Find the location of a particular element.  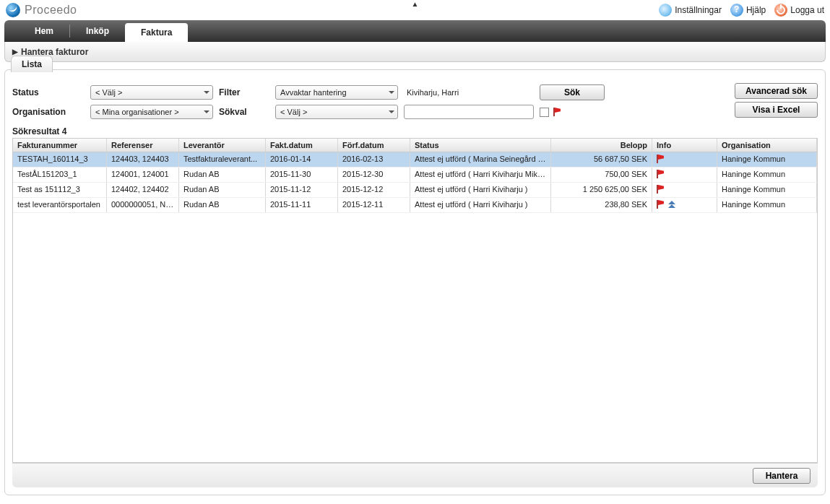

table-cell: 2015-11-12 is located at coordinates (302, 190).